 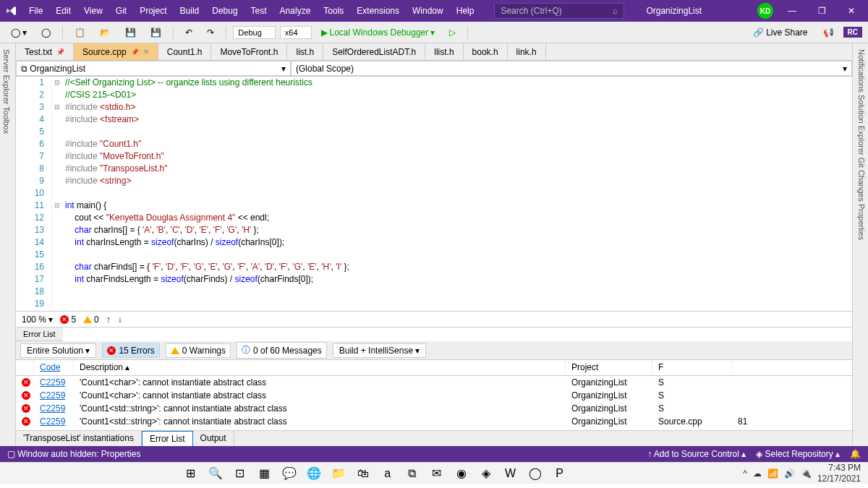 I want to click on search-input: Search (Ctrl+Q) ⌕, so click(x=559, y=11).